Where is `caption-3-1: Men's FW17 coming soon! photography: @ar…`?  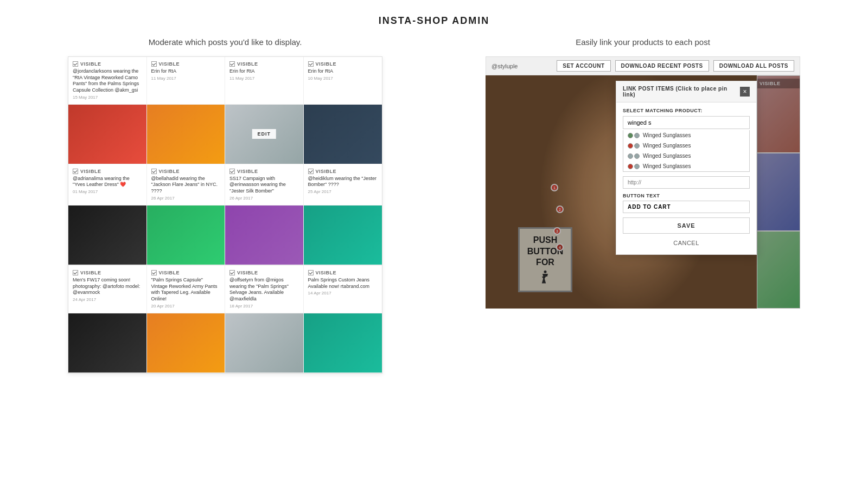
caption-3-1: Men's FW17 coming soon! photography: @ar… is located at coordinates (107, 286).